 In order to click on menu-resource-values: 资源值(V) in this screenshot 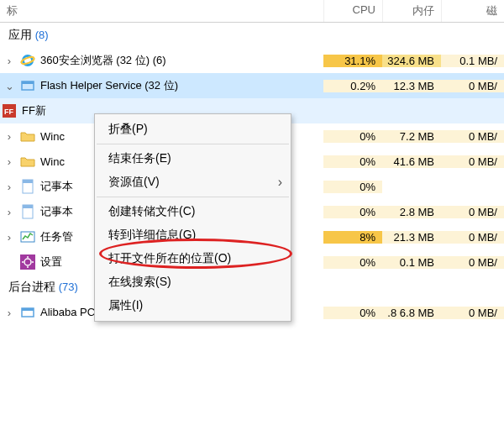, I will do `click(193, 182)`.